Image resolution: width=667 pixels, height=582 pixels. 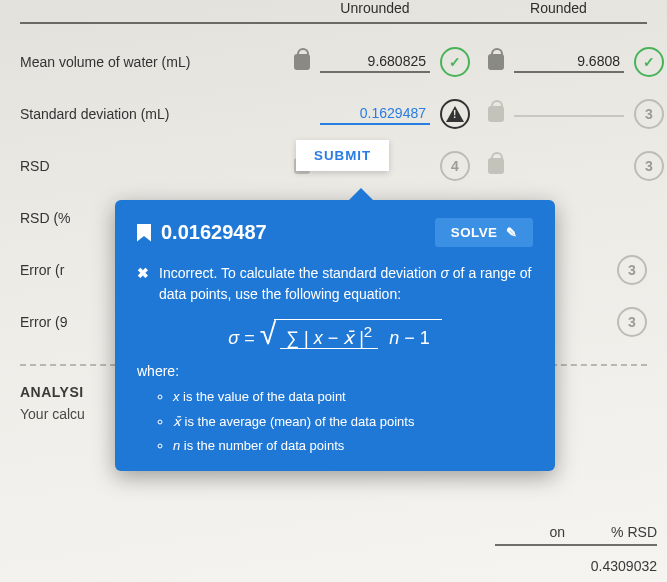 What do you see at coordinates (353, 398) in the screenshot?
I see `where-item-x: x is the value of the data point` at bounding box center [353, 398].